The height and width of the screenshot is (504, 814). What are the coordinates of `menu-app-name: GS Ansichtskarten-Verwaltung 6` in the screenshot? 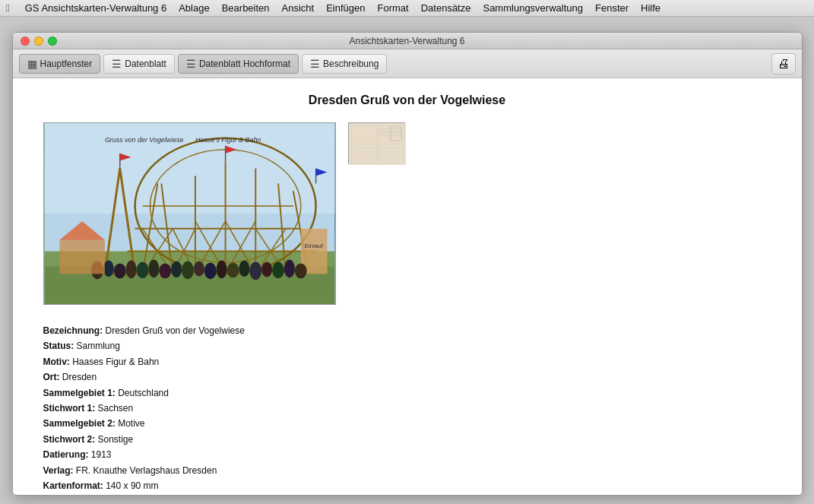 It's located at (96, 8).